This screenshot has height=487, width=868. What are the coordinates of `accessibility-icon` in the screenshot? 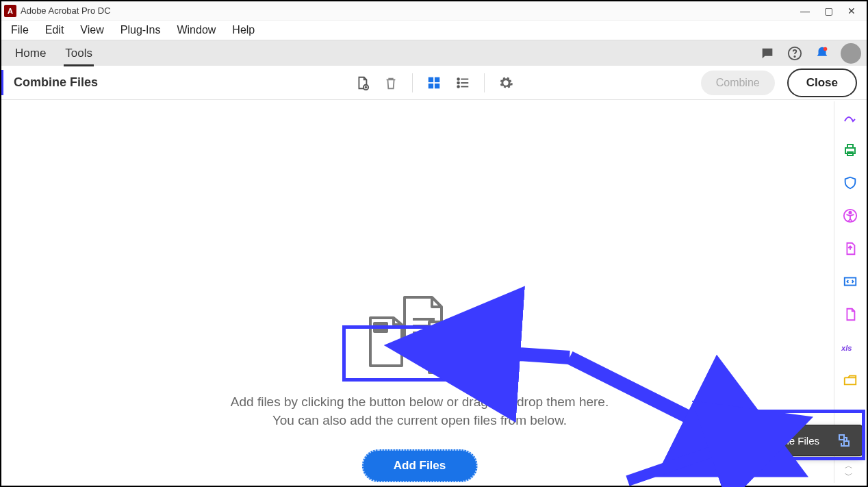 It's located at (850, 216).